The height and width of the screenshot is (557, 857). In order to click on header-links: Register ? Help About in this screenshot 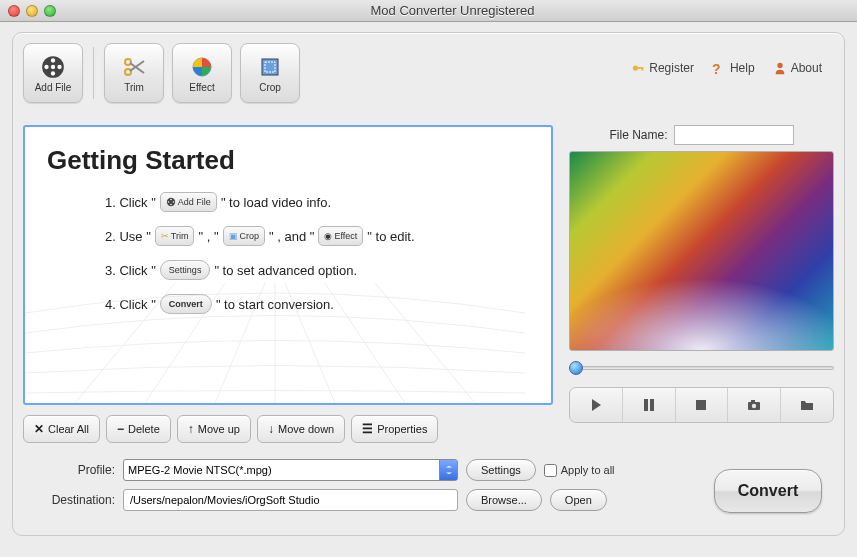, I will do `click(732, 59)`.